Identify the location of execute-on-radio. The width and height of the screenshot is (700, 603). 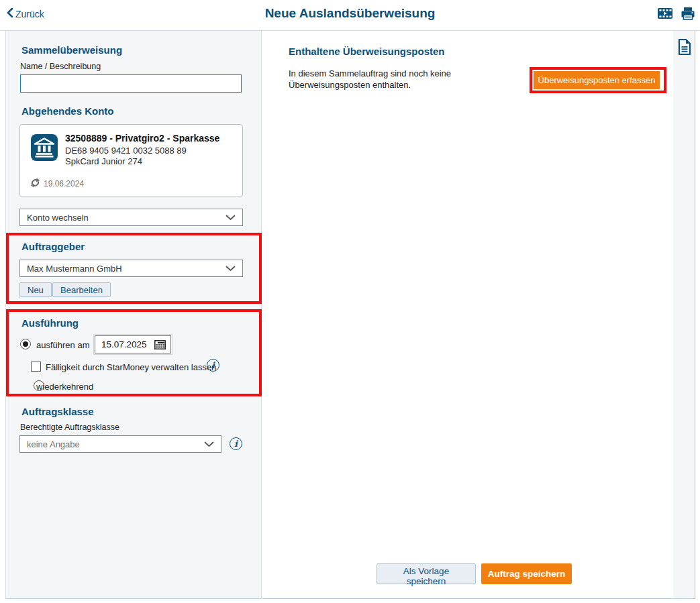
(26, 344).